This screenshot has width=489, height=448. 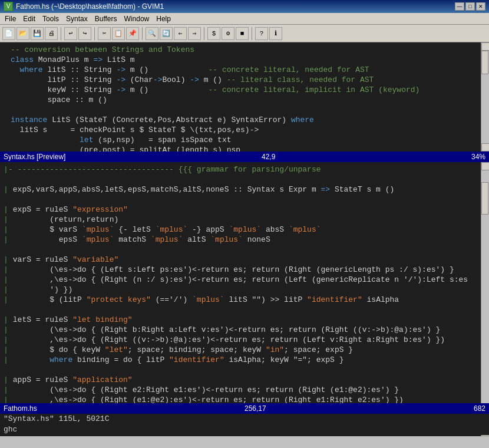 What do you see at coordinates (51, 34) in the screenshot?
I see `print-btn: 🖨` at bounding box center [51, 34].